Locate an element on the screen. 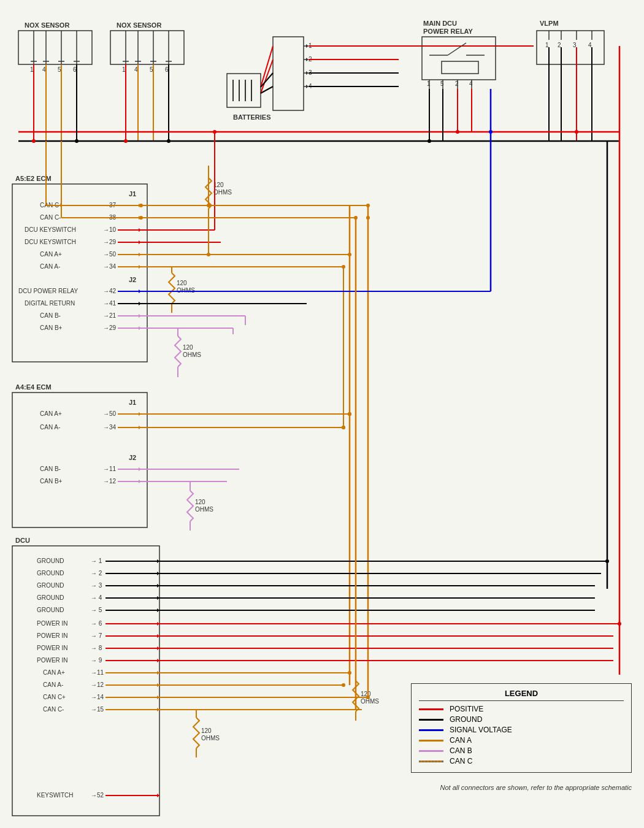 The height and width of the screenshot is (828, 644). legend-item-canb: CAN B is located at coordinates (521, 751).